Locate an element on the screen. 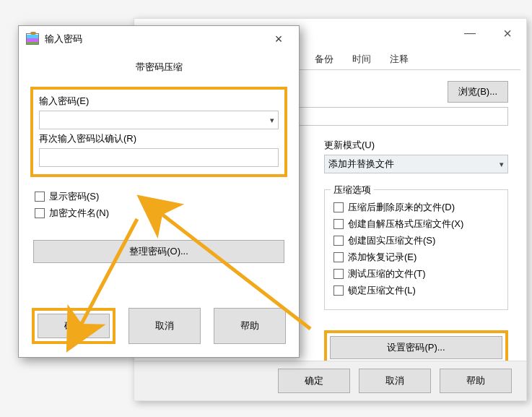  update-mode-value: 添加并替换文件 is located at coordinates (361, 164).